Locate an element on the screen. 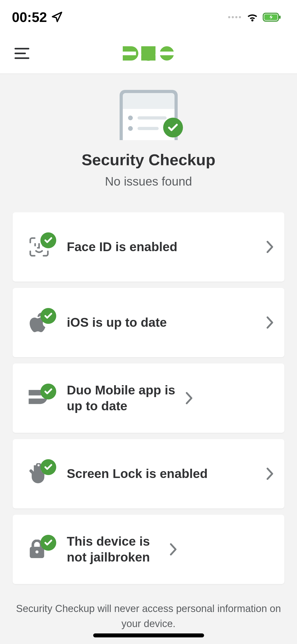 This screenshot has height=644, width=297. card-label: This device is not jailbroken is located at coordinates (114, 549).